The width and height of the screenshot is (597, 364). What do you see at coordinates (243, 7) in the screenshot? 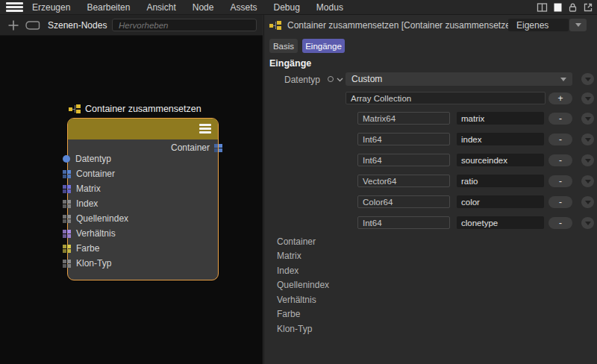
I see `menu-item-assets: Assets` at bounding box center [243, 7].